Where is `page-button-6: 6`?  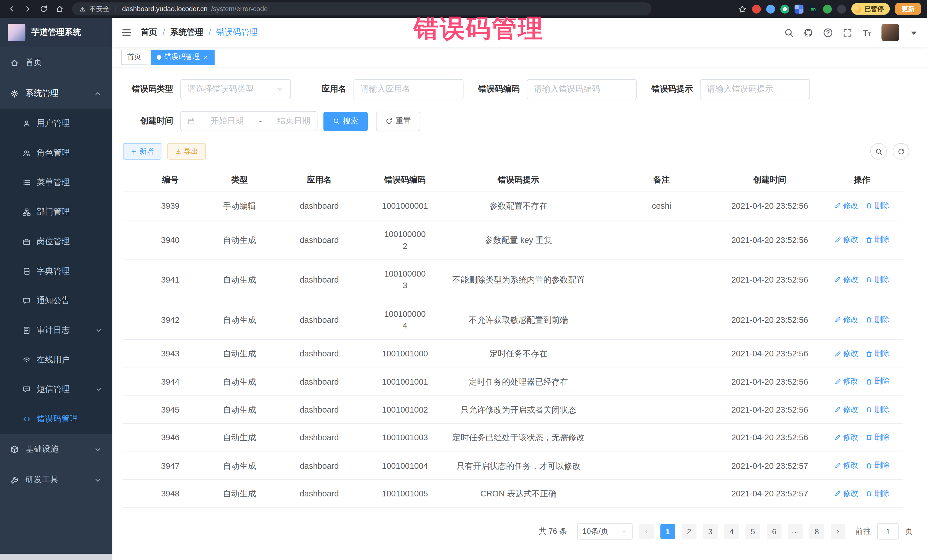 page-button-6: 6 is located at coordinates (774, 531).